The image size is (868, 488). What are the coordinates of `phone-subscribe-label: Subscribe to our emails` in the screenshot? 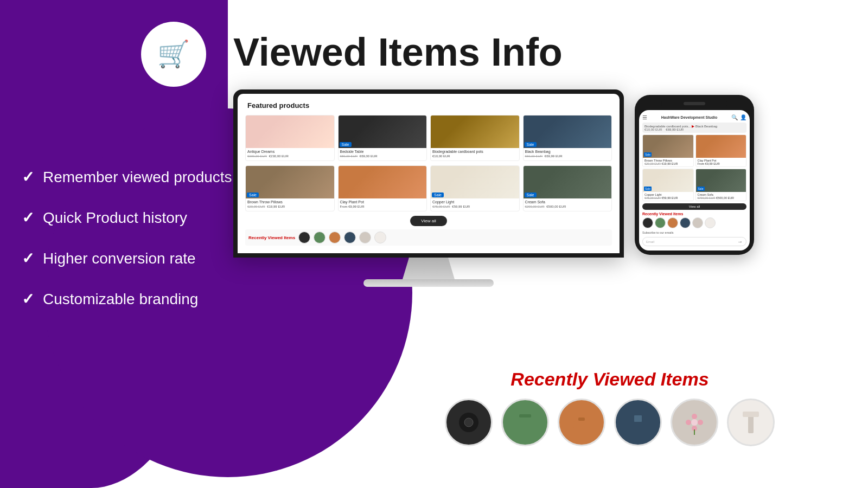 It's located at (694, 233).